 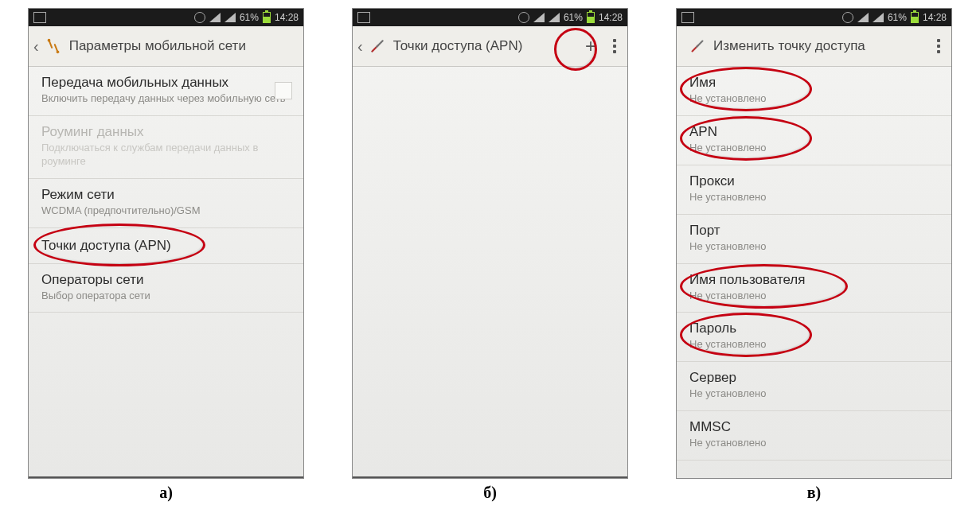 What do you see at coordinates (814, 493) in the screenshot?
I see `caption-c: в)` at bounding box center [814, 493].